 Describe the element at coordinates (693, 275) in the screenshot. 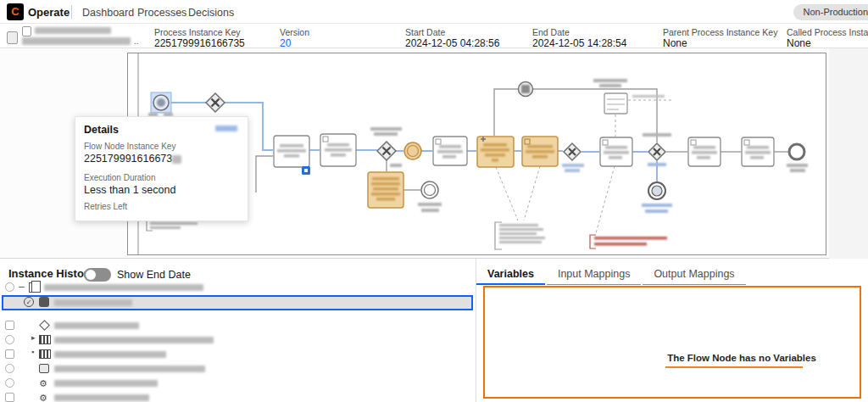

I see `tab-output-mappings: Output Mappings` at that location.